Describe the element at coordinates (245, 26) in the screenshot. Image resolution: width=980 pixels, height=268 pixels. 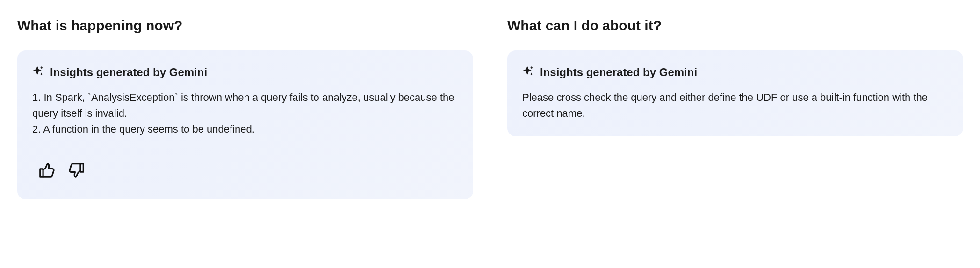
I see `panel-title-happening: What is happening now?` at that location.